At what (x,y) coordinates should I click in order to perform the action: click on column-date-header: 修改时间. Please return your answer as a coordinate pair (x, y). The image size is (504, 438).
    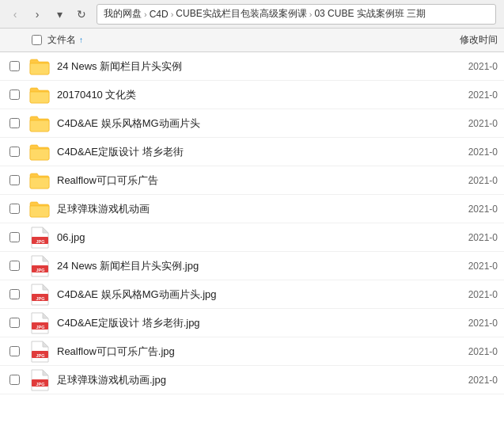
    Looking at the image, I should click on (472, 40).